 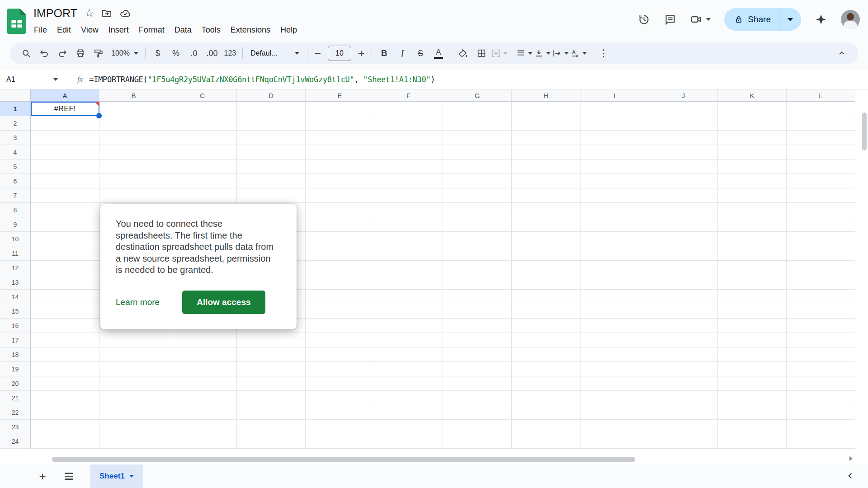 What do you see at coordinates (134, 196) in the screenshot?
I see `cell-B7` at bounding box center [134, 196].